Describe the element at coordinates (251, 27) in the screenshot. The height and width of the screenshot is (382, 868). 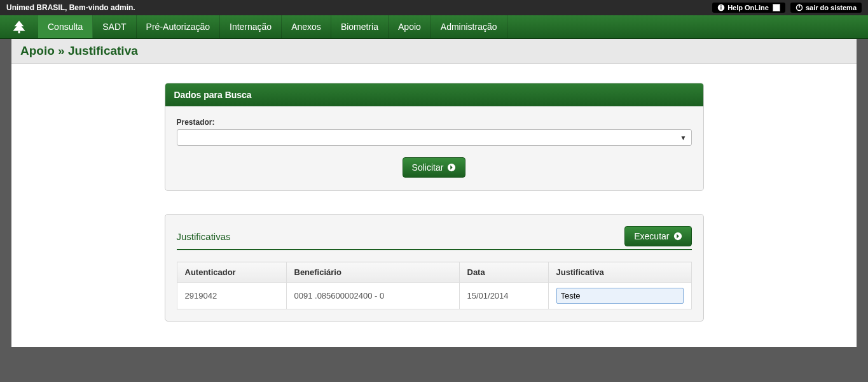
I see `nav-internacao: Internação` at that location.